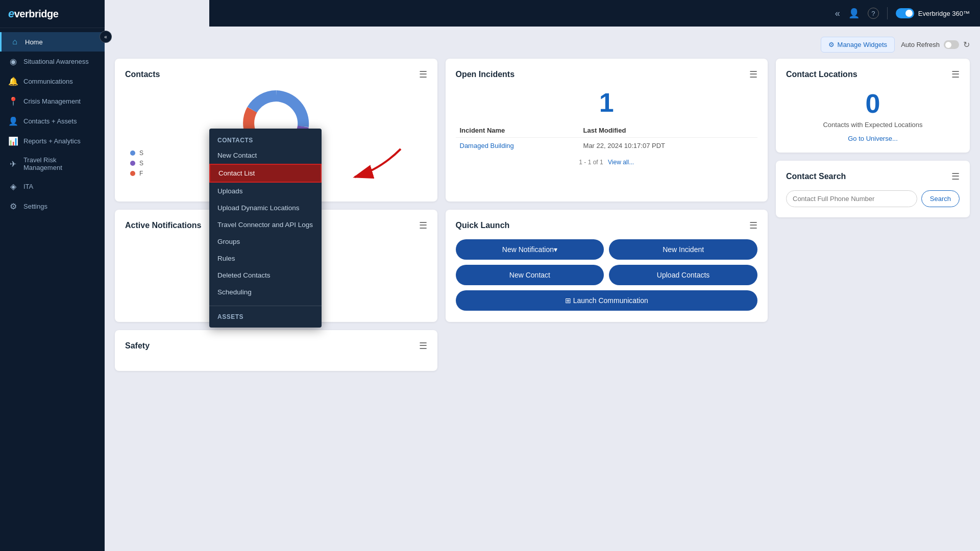 This screenshot has width=980, height=551. I want to click on contact-search-row: Search, so click(873, 199).